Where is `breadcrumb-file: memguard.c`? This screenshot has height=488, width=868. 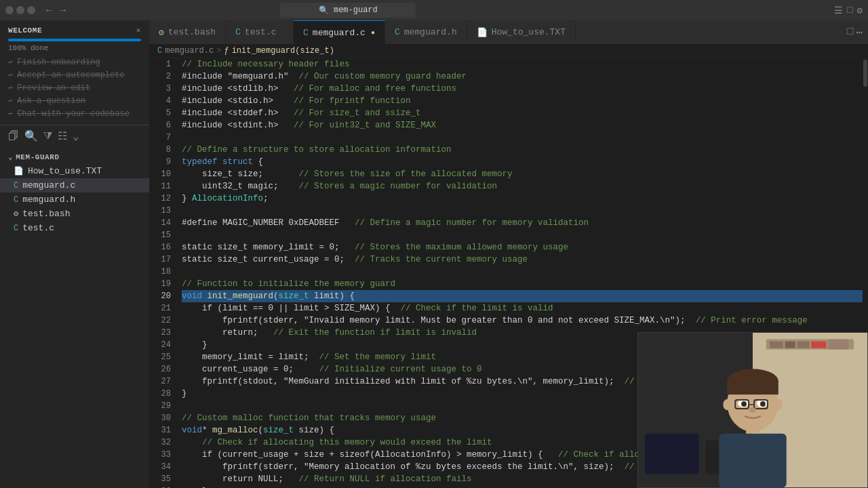
breadcrumb-file: memguard.c is located at coordinates (189, 51).